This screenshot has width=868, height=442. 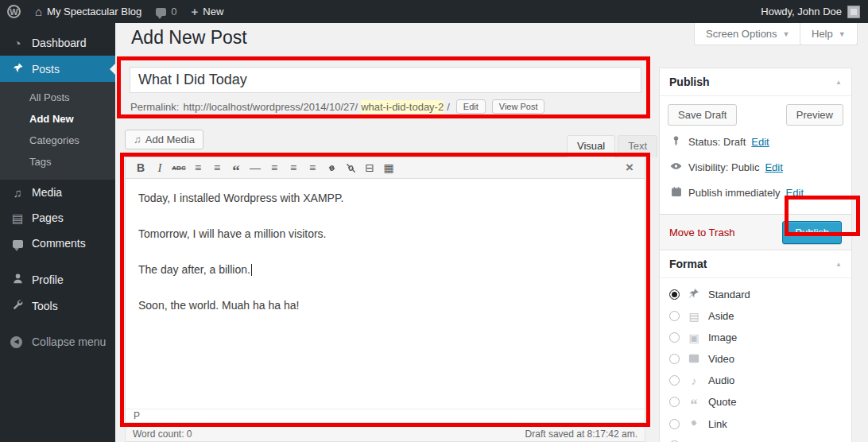 What do you see at coordinates (755, 424) in the screenshot?
I see `format-option-link: Link` at bounding box center [755, 424].